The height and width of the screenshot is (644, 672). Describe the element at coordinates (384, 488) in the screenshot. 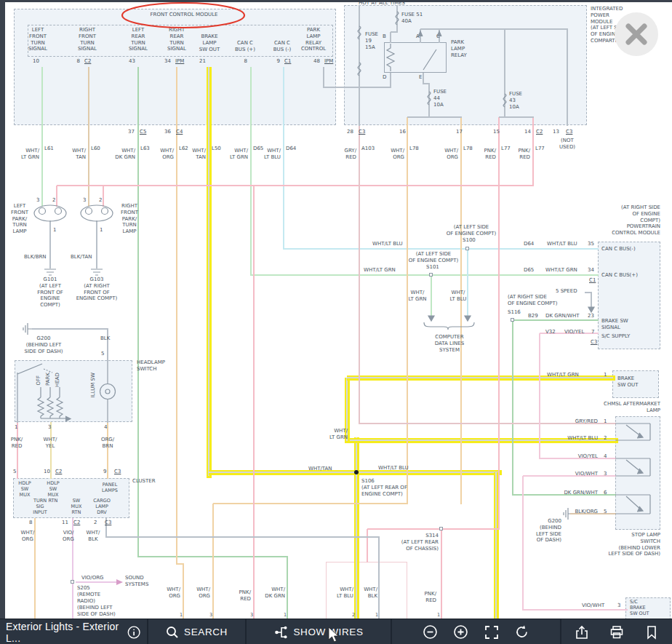

I see `diagram-label: S106 (AT LEFT REAR OF ENGINE COMPT)` at that location.